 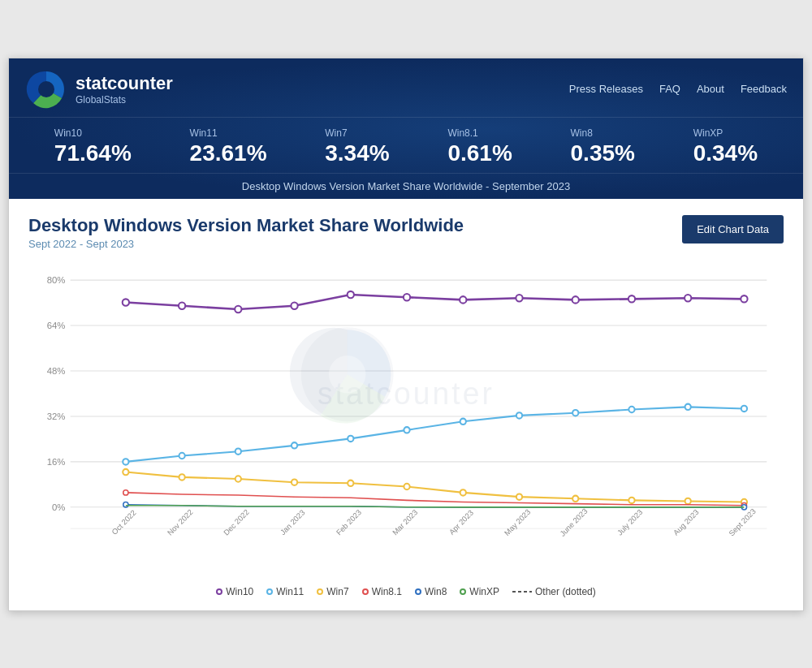 What do you see at coordinates (236, 523) in the screenshot?
I see `svg-text: Dec 2022` at bounding box center [236, 523].